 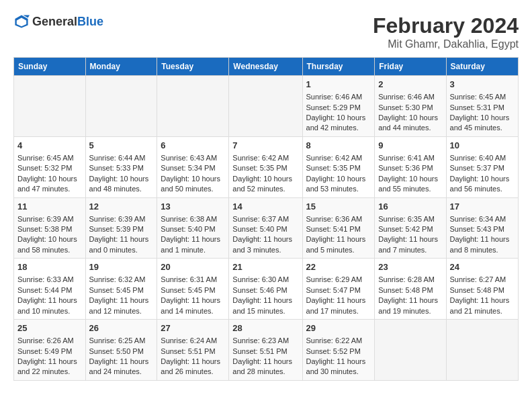 I want to click on calendar-cell: 20Sunrise: 6:31 AMSunset: 5:45 PMDayligh…, so click(x=193, y=289).